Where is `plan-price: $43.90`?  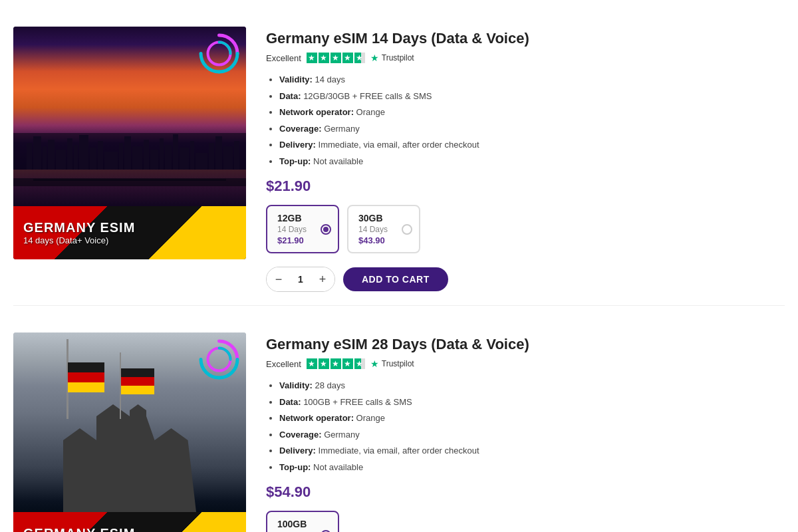
plan-price: $43.90 is located at coordinates (384, 241).